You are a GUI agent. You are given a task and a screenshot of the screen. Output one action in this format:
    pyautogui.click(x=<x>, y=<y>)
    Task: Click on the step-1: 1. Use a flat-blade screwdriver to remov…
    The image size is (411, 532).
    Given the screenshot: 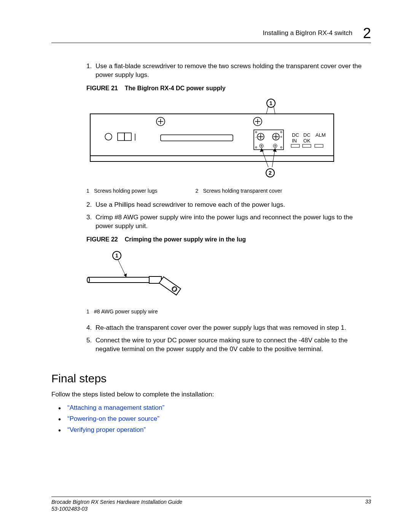 What is the action you would take?
    pyautogui.click(x=229, y=71)
    